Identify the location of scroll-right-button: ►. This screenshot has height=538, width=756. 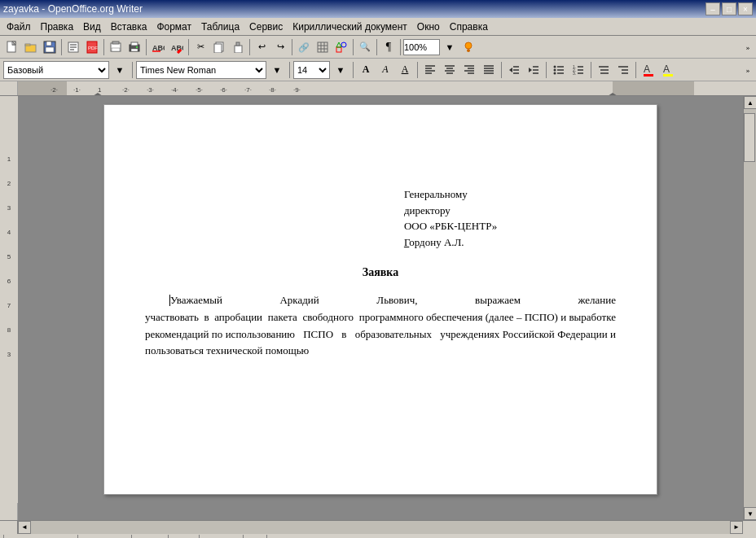
(736, 527).